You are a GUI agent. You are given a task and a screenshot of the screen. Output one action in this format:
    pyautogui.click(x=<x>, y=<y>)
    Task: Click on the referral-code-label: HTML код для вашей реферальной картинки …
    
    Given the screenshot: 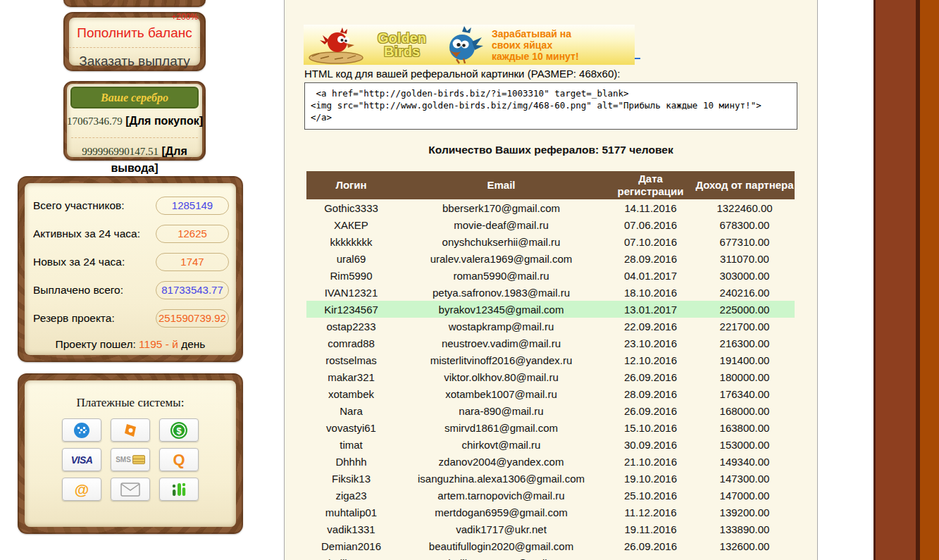 What is the action you would take?
    pyautogui.click(x=462, y=73)
    